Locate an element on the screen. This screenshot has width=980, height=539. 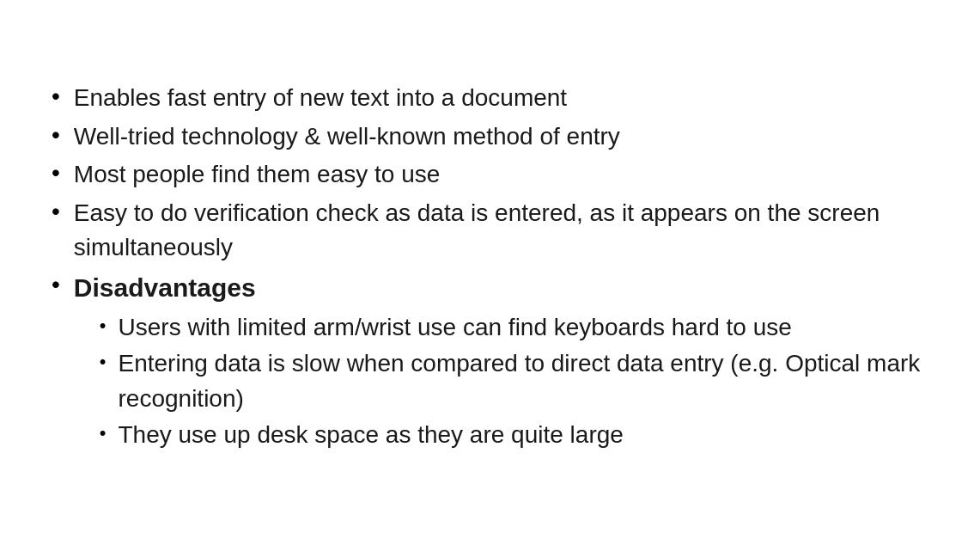
disadvantage-item-1: Users with limited arm/wrist use can fin… is located at coordinates (455, 328).